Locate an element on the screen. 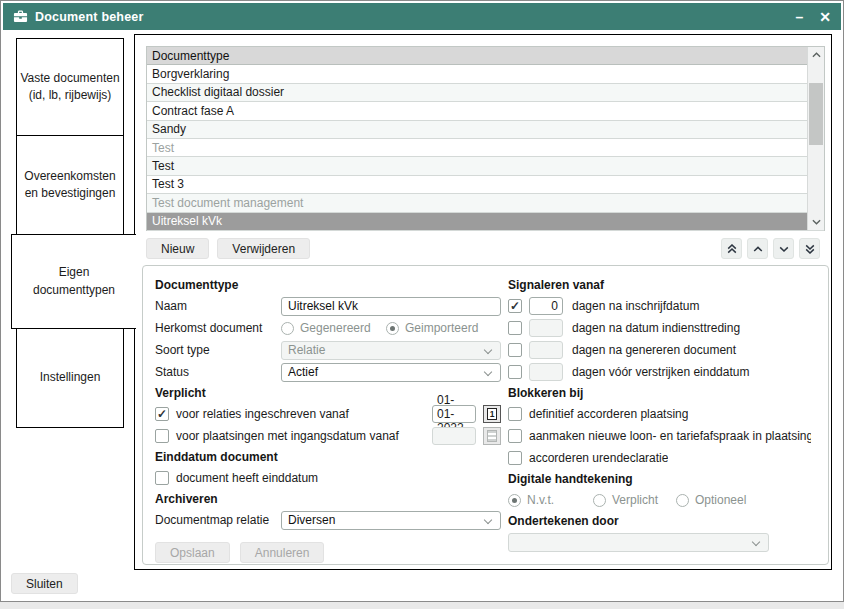 The height and width of the screenshot is (609, 844). status-value: Actief is located at coordinates (303, 372).